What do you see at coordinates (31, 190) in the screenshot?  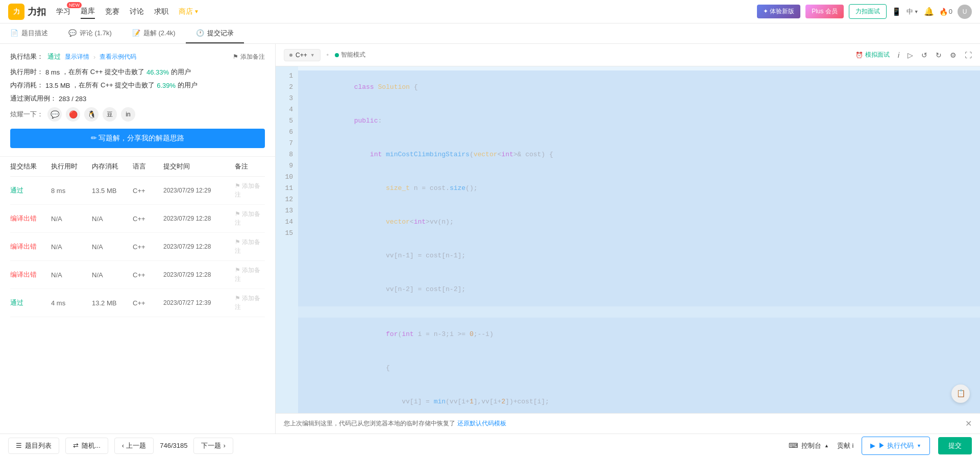 I see `row1-result: 通过` at bounding box center [31, 190].